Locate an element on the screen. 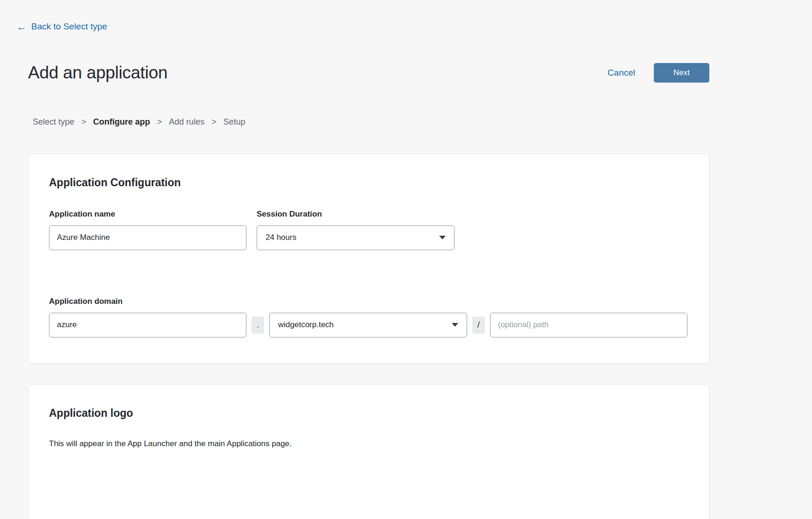  application-configuration-title: Application Configuration is located at coordinates (369, 183).